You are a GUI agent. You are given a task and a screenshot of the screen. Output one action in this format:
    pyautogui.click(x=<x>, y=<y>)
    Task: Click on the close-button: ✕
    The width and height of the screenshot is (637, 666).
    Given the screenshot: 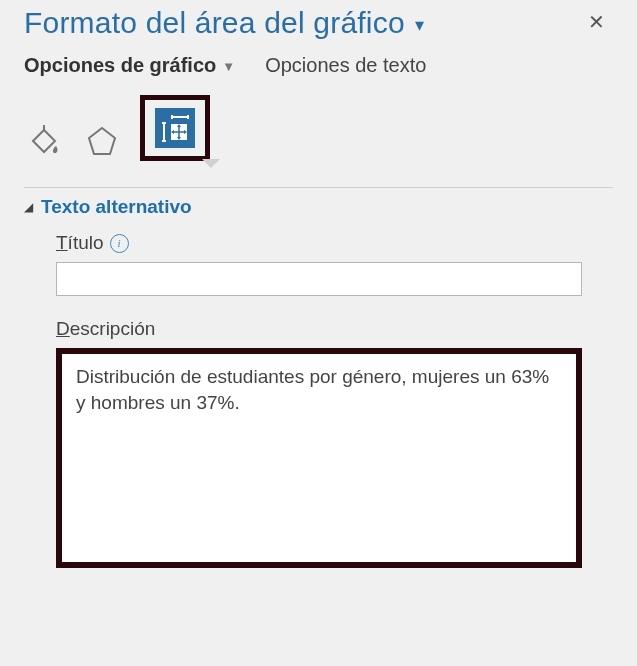 What is the action you would take?
    pyautogui.click(x=596, y=22)
    